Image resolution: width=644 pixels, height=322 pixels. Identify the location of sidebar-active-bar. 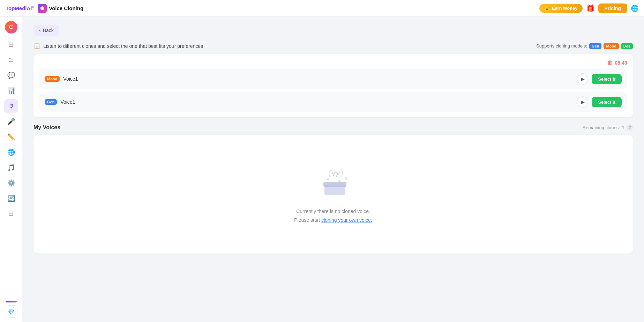
(11, 302).